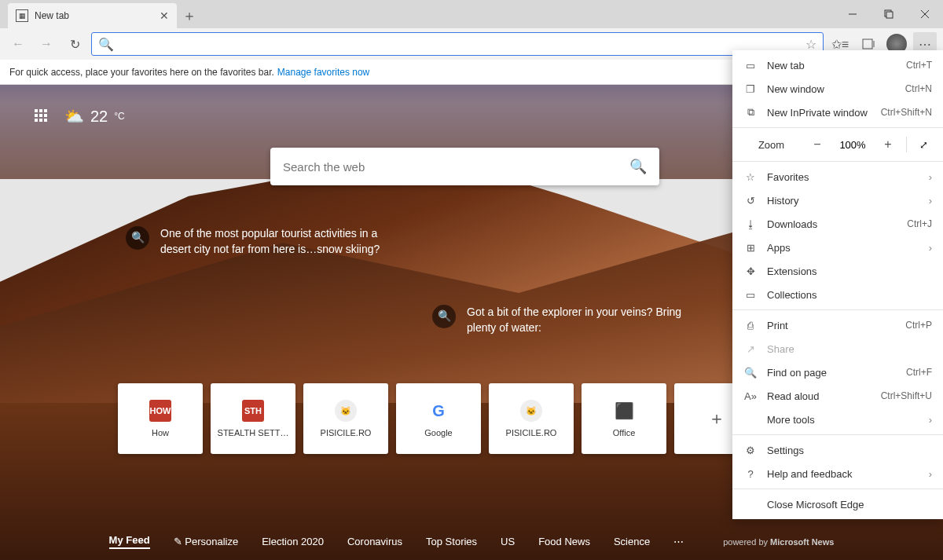 The height and width of the screenshot is (560, 943). Describe the element at coordinates (52, 16) in the screenshot. I see `tab-title: New tab` at that location.